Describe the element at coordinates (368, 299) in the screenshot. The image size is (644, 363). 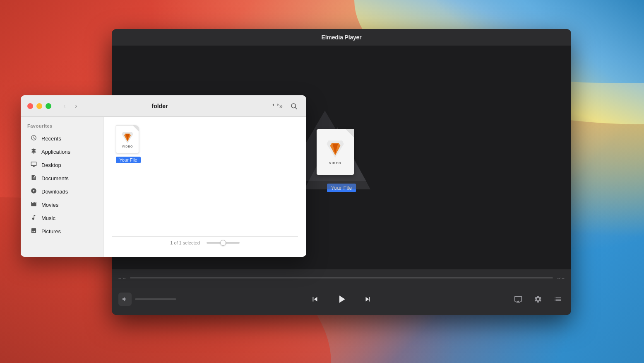
I see `next-icon` at that location.